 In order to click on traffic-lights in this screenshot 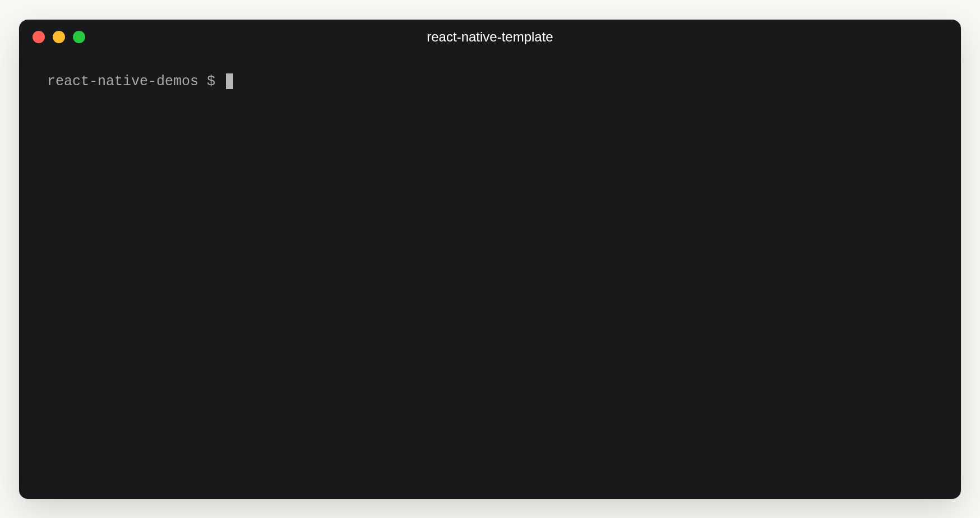, I will do `click(59, 37)`.